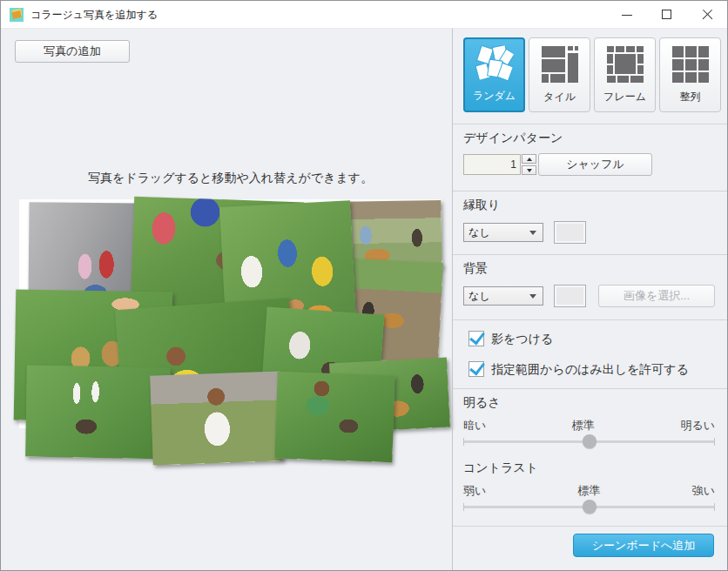 The image size is (728, 571). Describe the element at coordinates (589, 491) in the screenshot. I see `contrast-scale-labels: 弱い 標準 強い` at that location.